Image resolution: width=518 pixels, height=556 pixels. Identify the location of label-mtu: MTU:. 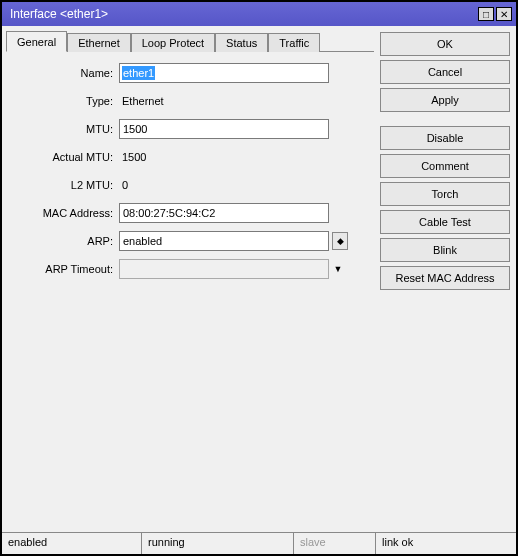
(66, 129).